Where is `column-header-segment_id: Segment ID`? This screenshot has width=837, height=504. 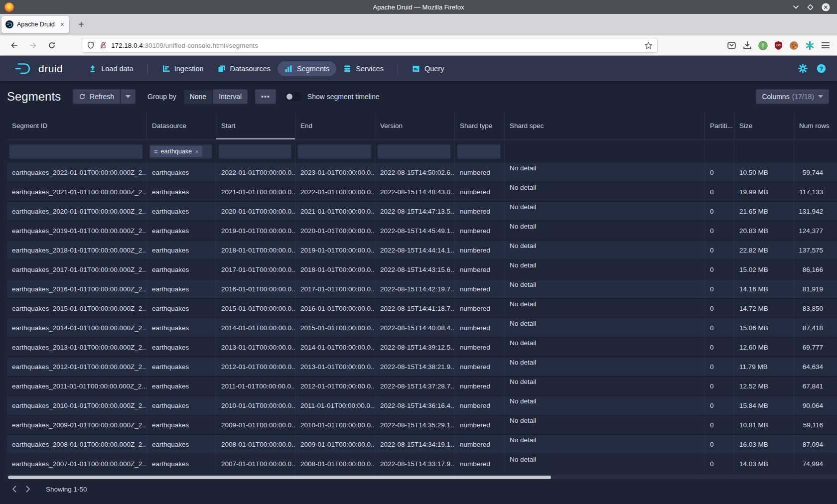
column-header-segment_id: Segment ID is located at coordinates (77, 126).